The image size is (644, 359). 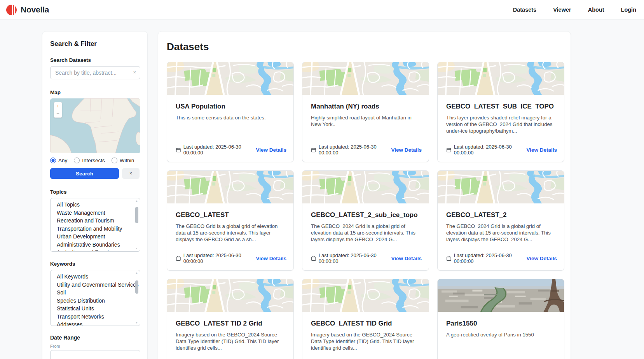 I want to click on topic-option: Agriculture and Farming, so click(x=95, y=250).